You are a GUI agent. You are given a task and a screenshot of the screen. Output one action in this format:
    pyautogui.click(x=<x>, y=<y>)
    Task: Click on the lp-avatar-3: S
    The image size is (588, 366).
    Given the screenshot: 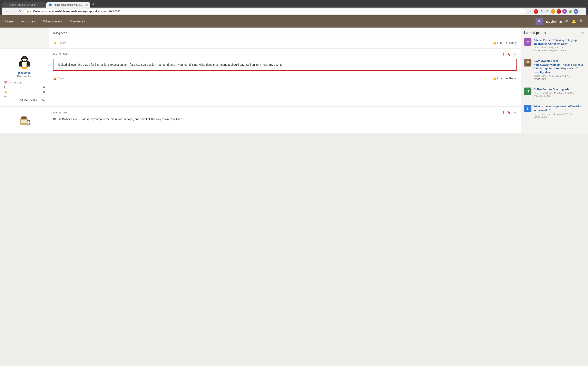 What is the action you would take?
    pyautogui.click(x=528, y=108)
    